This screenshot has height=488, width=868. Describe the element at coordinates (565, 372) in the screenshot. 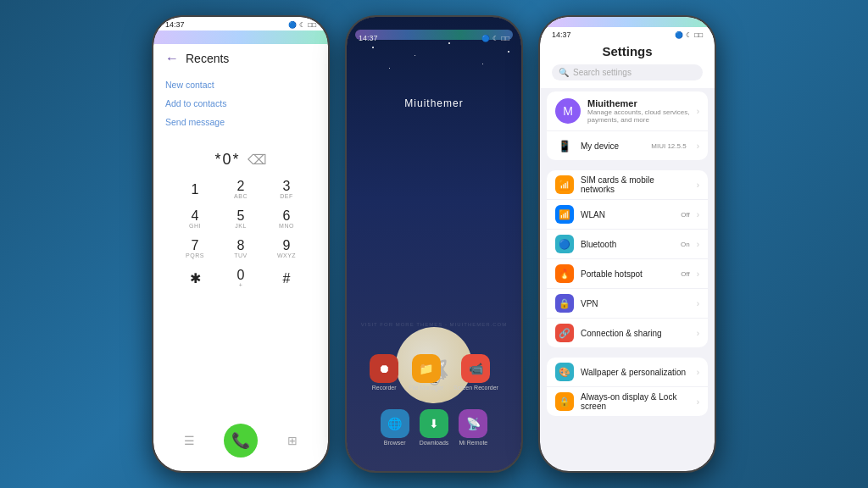

I see `wallpaper-icon: 🎨` at that location.